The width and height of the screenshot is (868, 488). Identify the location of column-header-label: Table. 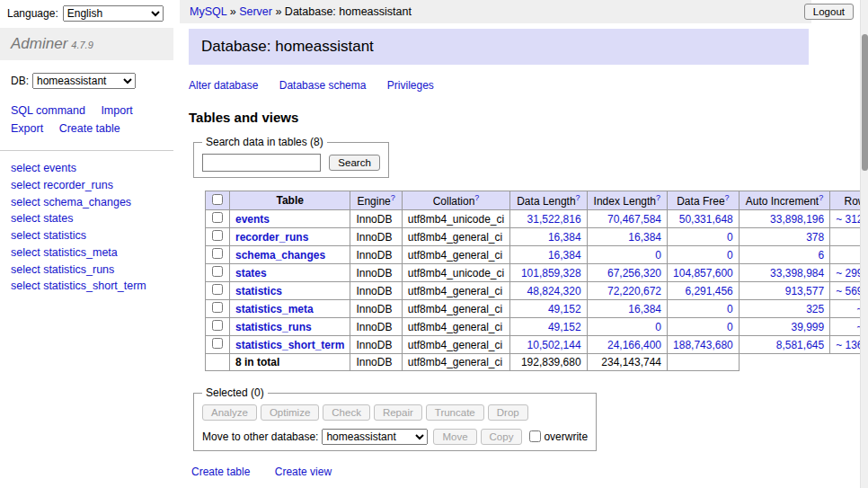
(289, 200).